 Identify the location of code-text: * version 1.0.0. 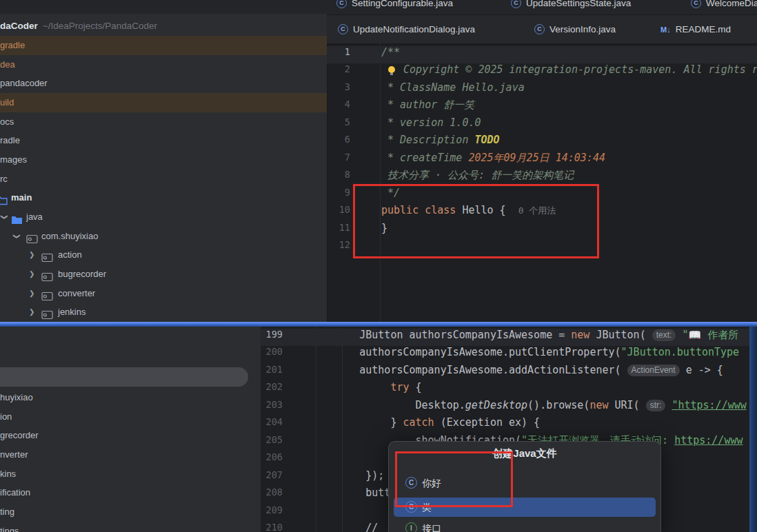
(432, 125).